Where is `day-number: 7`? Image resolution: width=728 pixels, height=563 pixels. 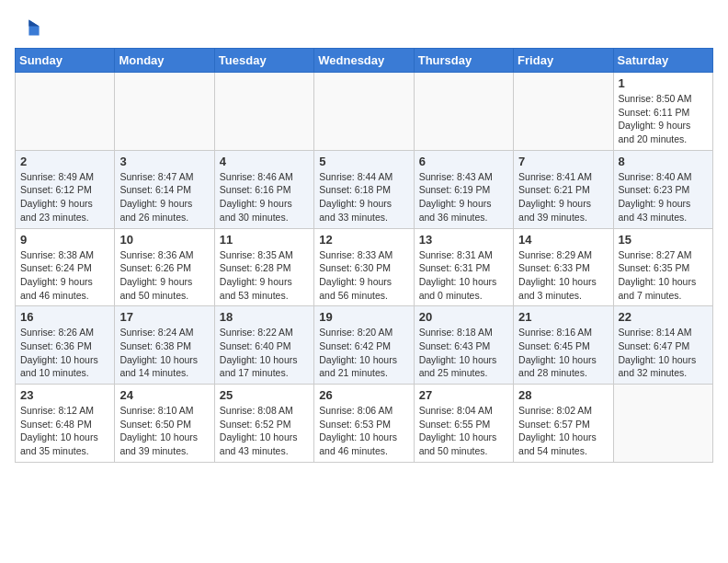
day-number: 7 is located at coordinates (563, 162).